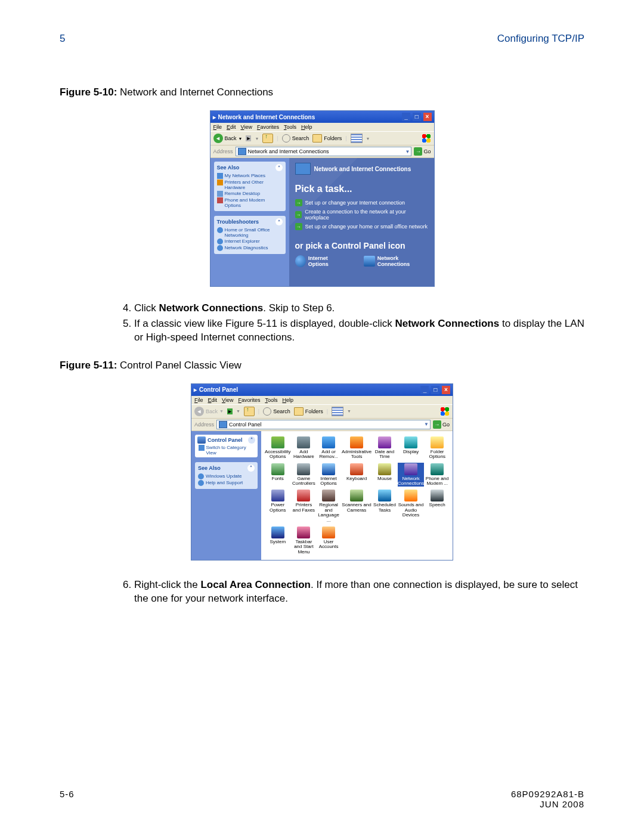 The height and width of the screenshot is (833, 644). What do you see at coordinates (329, 506) in the screenshot?
I see `cp-icon-regional-and-language: Regional and Language ...` at bounding box center [329, 506].